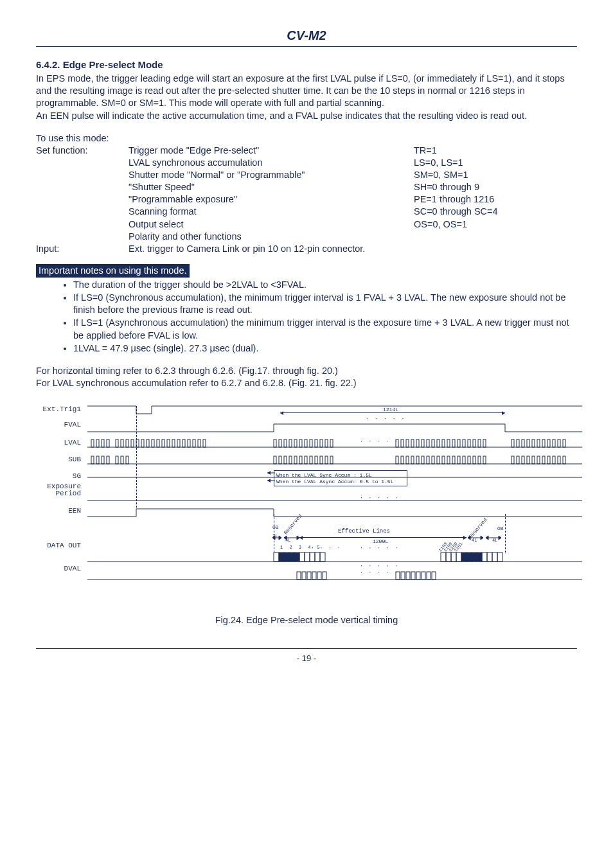 The image size is (613, 868). I want to click on reference-lines: For horizontal timing refer to 6.2.3 thr…, so click(306, 377).